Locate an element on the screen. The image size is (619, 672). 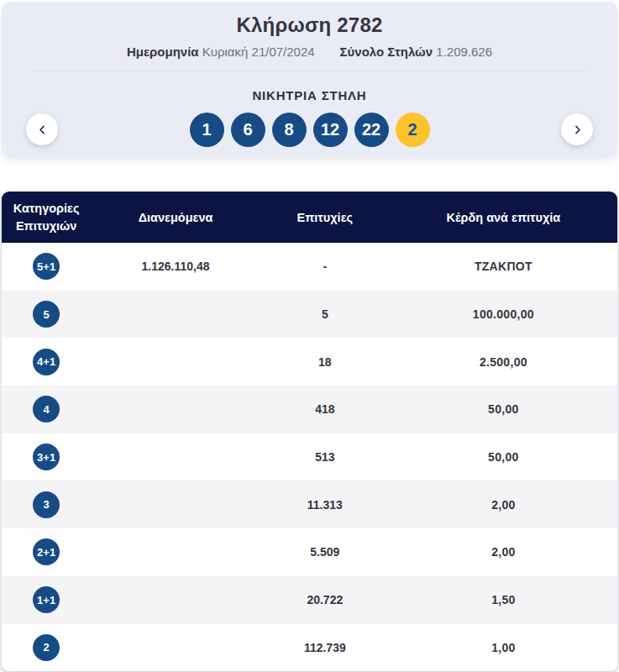
category-cell: 5+1 is located at coordinates (46, 266).